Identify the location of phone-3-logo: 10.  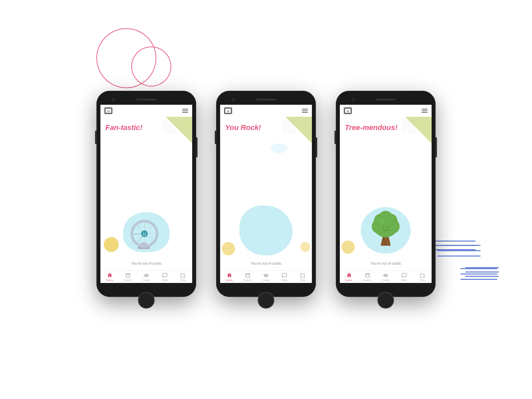
(348, 111).